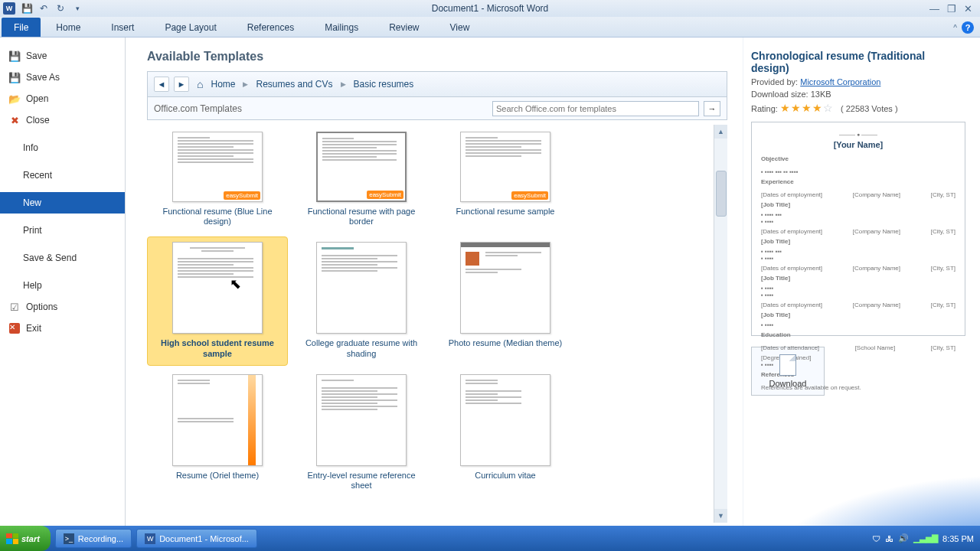 The width and height of the screenshot is (980, 551). What do you see at coordinates (38, 175) in the screenshot?
I see `nav-label: Recent` at bounding box center [38, 175].